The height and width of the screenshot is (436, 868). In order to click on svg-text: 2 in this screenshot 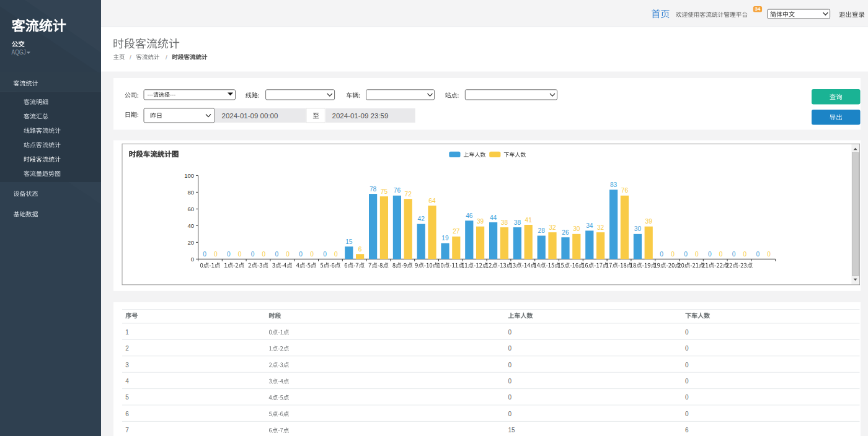, I will do `click(127, 348)`.